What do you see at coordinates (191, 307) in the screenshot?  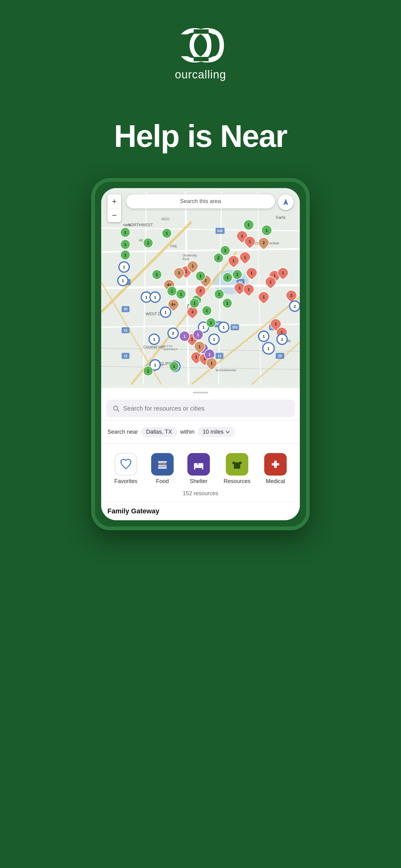 I see `svg-text: Da` at bounding box center [191, 307].